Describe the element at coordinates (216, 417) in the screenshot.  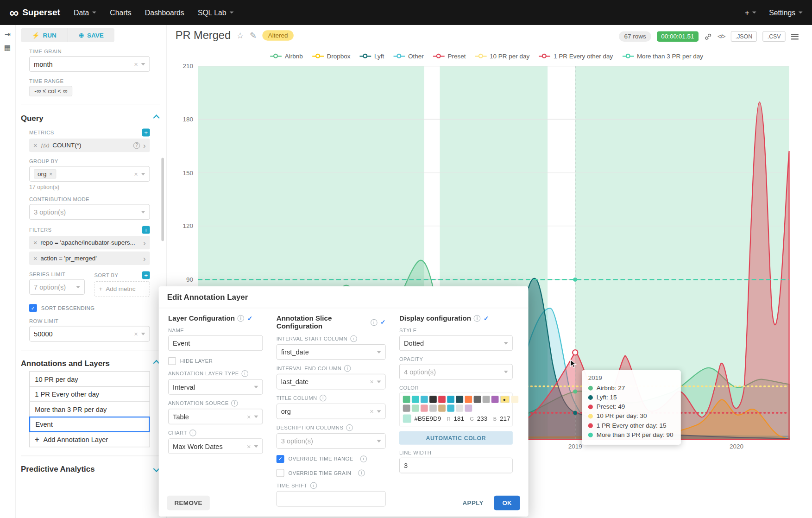
I see `annotation-source-select: Table ×` at that location.